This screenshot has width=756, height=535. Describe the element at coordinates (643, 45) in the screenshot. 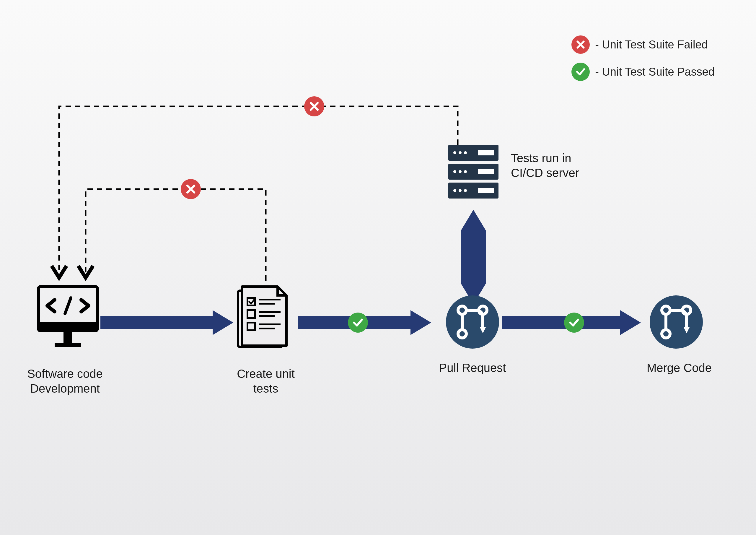

I see `legend-fail-row: - Unit Test Suite Failed` at that location.